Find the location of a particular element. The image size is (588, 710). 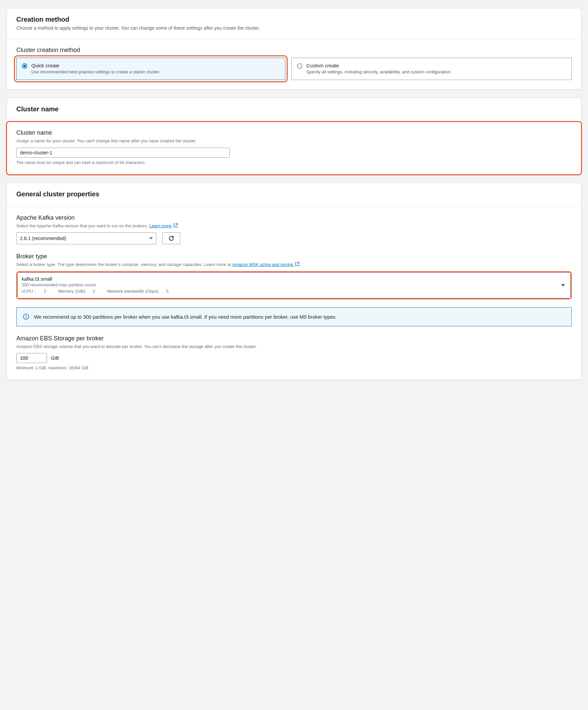

kafka-version-row: 2.8.1 (recommended) is located at coordinates (294, 238).